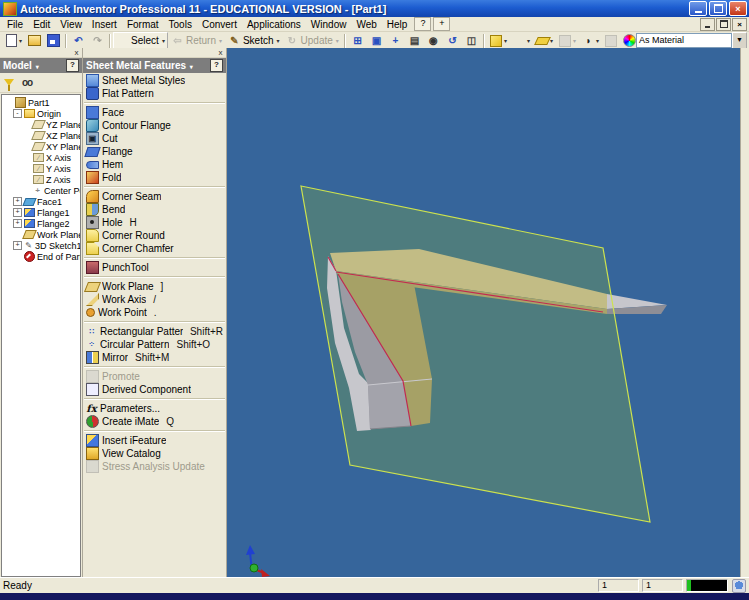 Image resolution: width=749 pixels, height=600 pixels. What do you see at coordinates (154, 390) in the screenshot?
I see `feature-derived-component: Derived Component` at bounding box center [154, 390].